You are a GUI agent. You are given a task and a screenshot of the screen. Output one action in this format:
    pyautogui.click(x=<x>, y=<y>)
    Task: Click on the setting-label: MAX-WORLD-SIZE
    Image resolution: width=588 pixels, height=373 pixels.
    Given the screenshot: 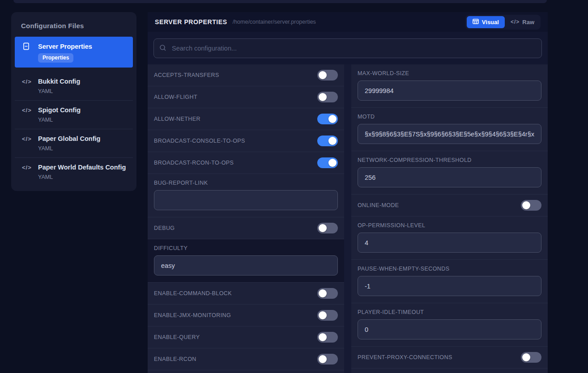 What is the action you would take?
    pyautogui.click(x=449, y=73)
    